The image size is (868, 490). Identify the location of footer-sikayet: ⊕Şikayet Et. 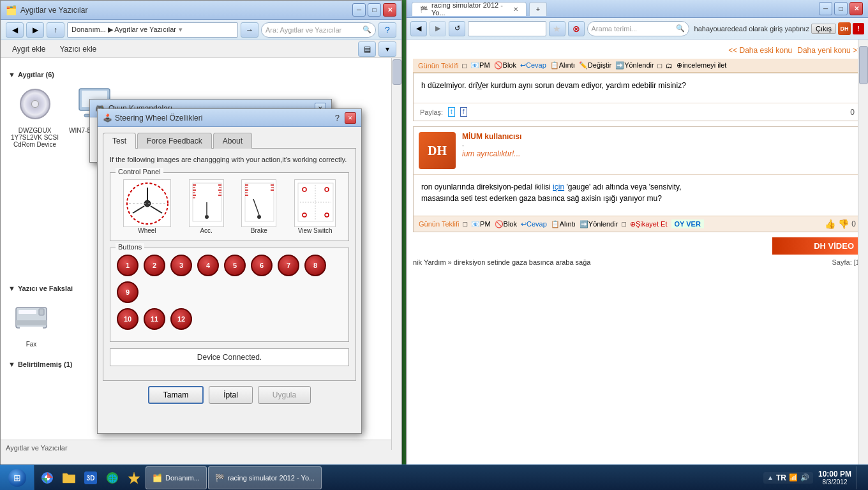
(648, 225).